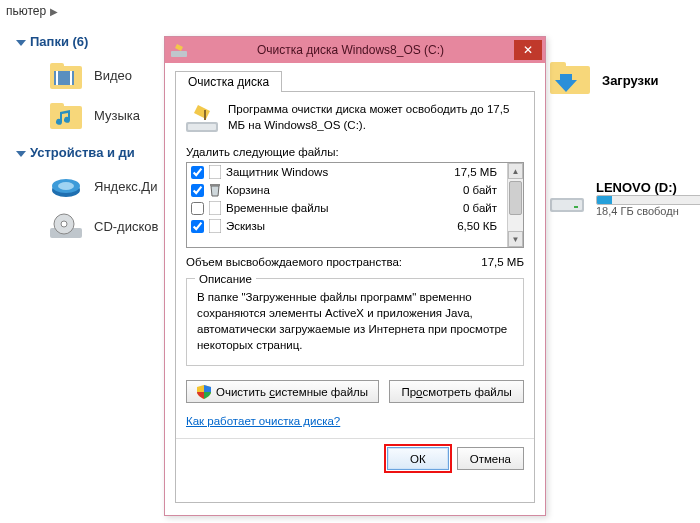 This screenshot has width=700, height=523. What do you see at coordinates (528, 50) in the screenshot?
I see `close-button: ✕` at bounding box center [528, 50].